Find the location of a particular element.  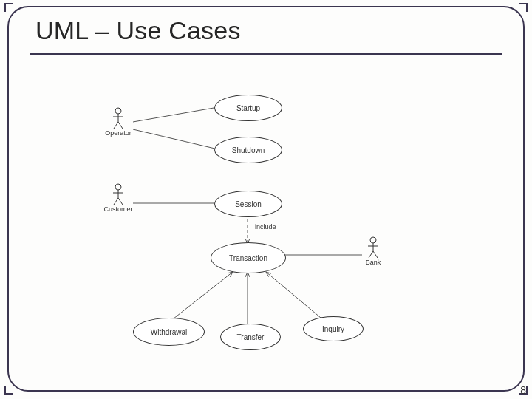

page-number: 8 is located at coordinates (523, 390).